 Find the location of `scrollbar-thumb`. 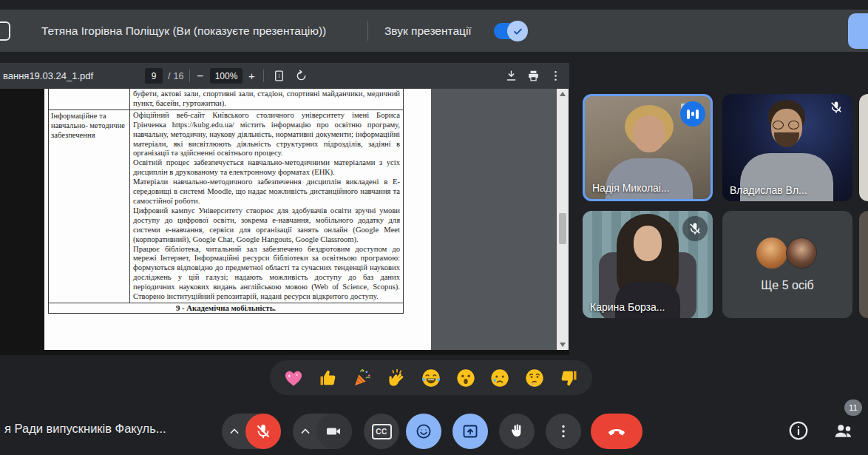

scrollbar-thumb is located at coordinates (563, 229).